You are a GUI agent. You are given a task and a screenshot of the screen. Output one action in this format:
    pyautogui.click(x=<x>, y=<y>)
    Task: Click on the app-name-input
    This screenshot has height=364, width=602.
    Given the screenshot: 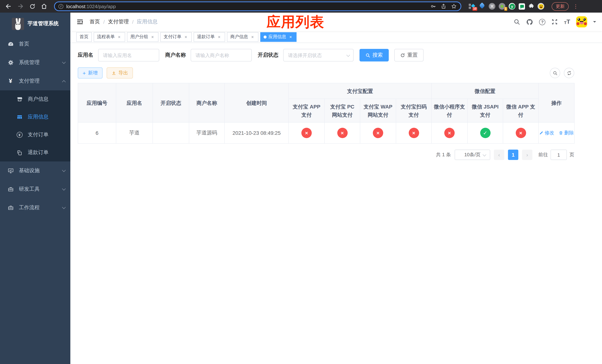 What is the action you would take?
    pyautogui.click(x=129, y=55)
    